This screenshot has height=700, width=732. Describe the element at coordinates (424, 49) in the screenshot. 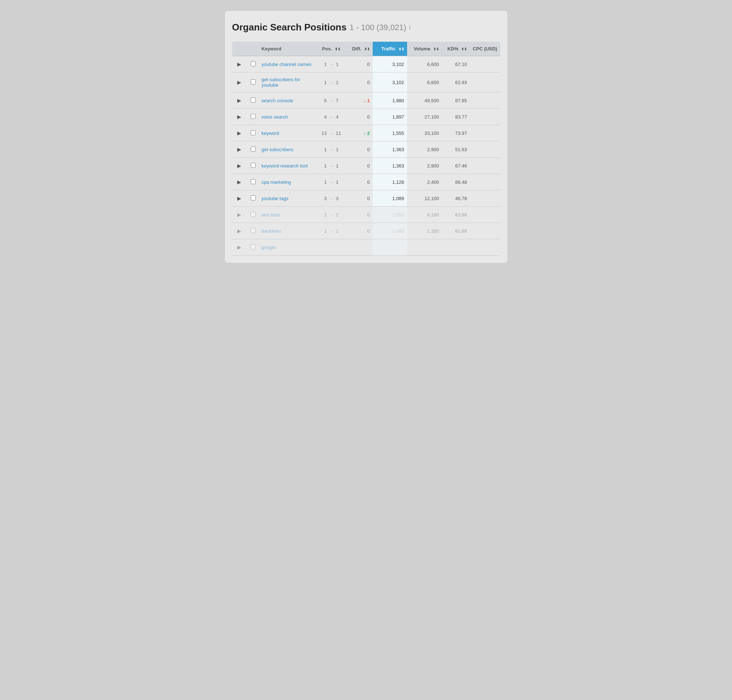

I see `volume-col-header: Volume ⬆⬇` at that location.